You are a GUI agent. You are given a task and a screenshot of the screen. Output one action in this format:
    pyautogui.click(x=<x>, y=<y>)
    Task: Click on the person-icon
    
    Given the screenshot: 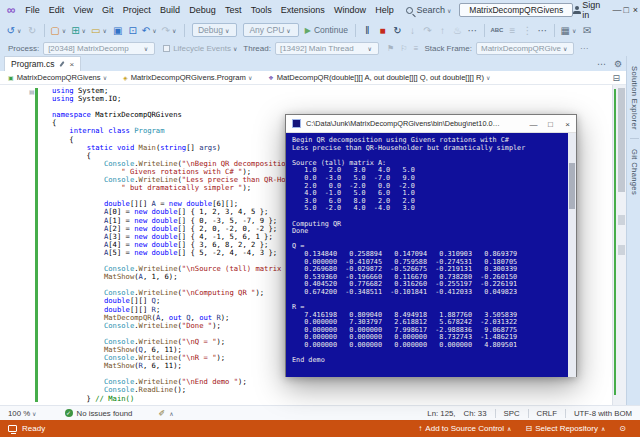 What is the action you would take?
    pyautogui.click(x=576, y=10)
    